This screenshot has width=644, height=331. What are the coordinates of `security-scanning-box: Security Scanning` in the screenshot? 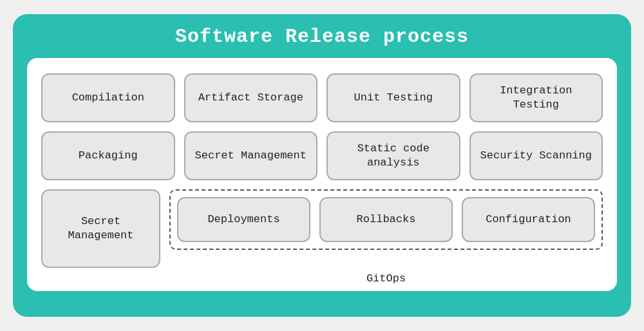 It's located at (536, 156).